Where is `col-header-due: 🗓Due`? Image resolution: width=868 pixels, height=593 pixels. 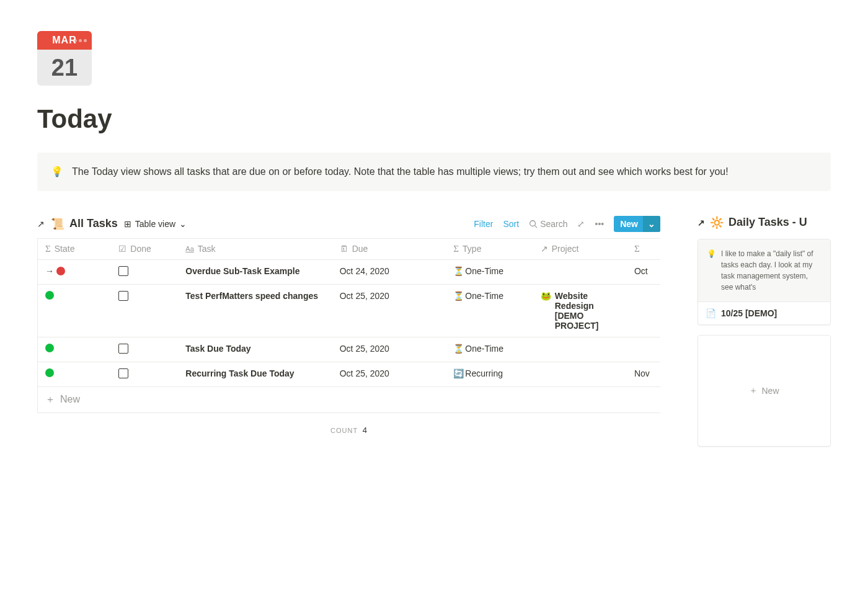
col-header-due: 🗓Due is located at coordinates (389, 249).